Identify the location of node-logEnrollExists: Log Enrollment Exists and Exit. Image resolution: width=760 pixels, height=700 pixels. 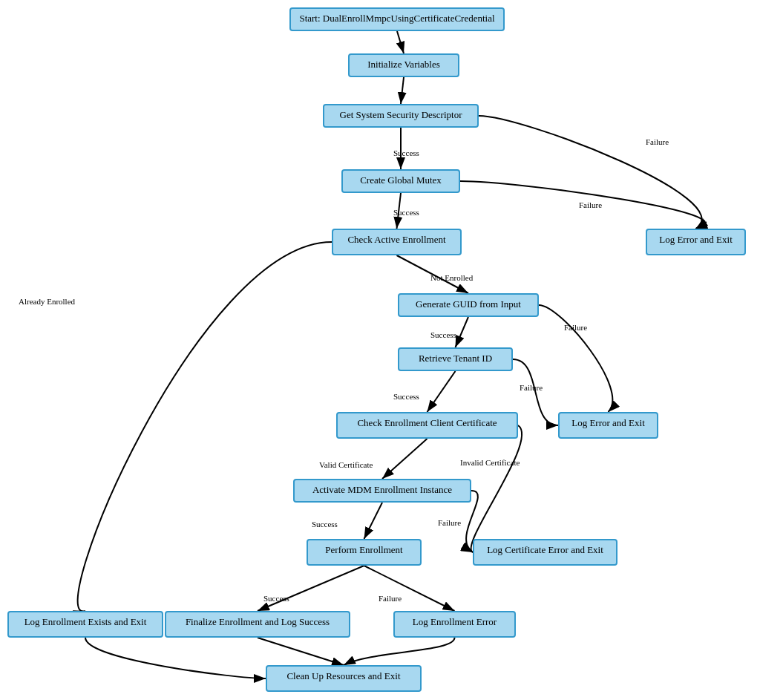
(85, 624).